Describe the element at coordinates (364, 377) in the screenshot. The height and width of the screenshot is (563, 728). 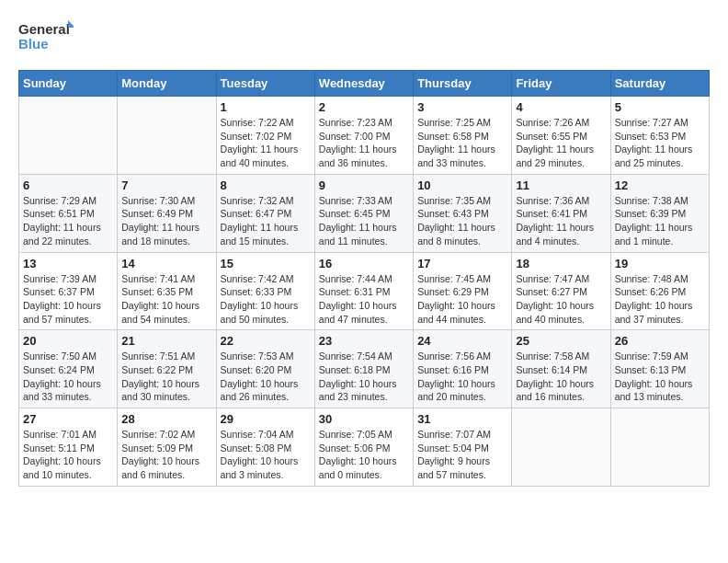
I see `day-detail: Sunrise: 7:54 AMSunset: 6:18 PMDaylight:…` at that location.